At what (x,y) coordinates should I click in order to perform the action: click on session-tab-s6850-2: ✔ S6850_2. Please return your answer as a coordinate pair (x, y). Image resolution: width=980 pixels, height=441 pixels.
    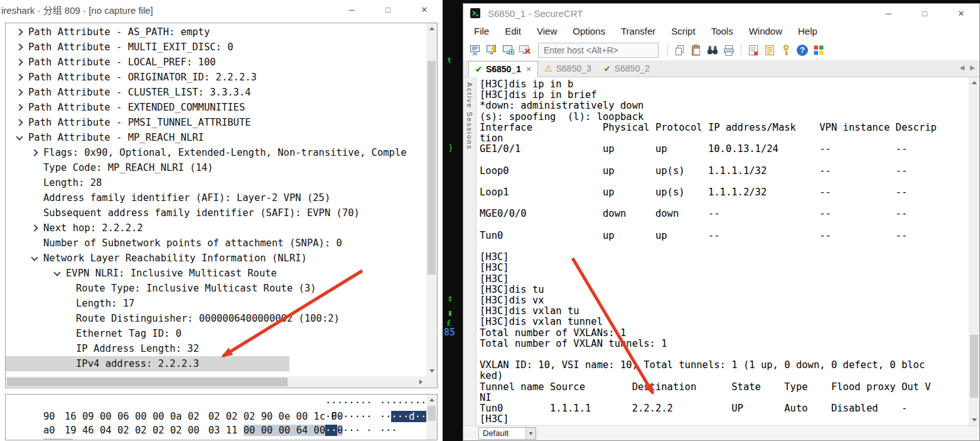
    Looking at the image, I should click on (627, 68).